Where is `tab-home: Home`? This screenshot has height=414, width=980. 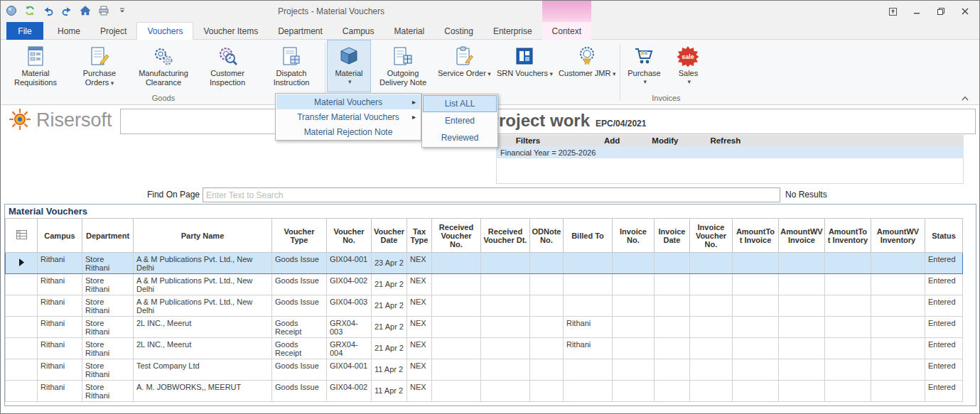
tab-home: Home is located at coordinates (69, 31).